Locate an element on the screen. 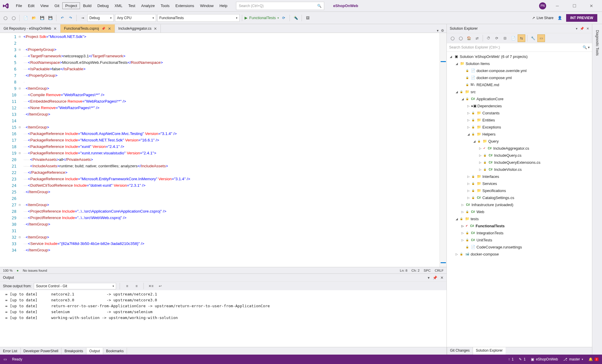 Image resolution: width=602 pixels, height=364 pixels. scroll-margin is located at coordinates (443, 150).